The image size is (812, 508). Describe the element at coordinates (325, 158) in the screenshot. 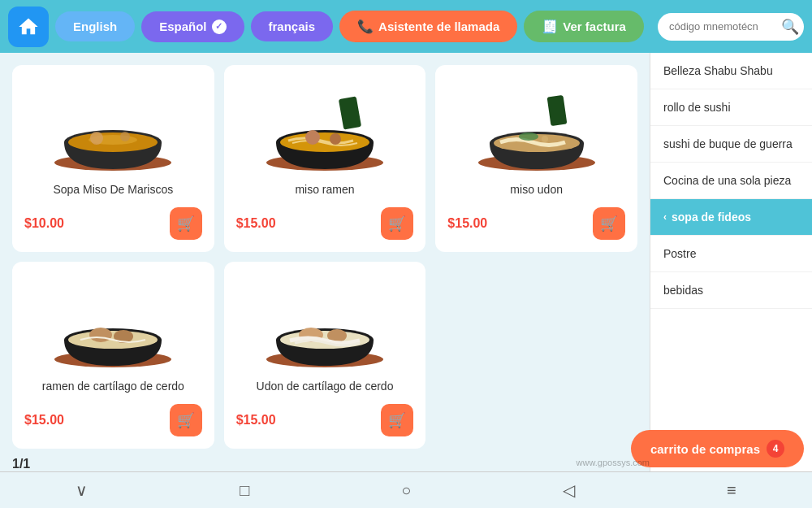

I see `product-card-2: miso ramen $15.00 🛒` at that location.